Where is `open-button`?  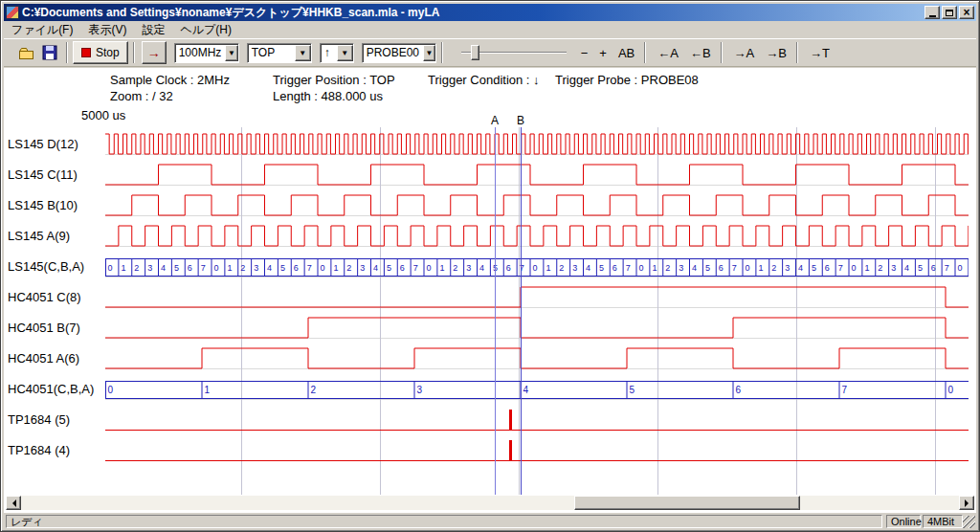
open-button is located at coordinates (27, 53).